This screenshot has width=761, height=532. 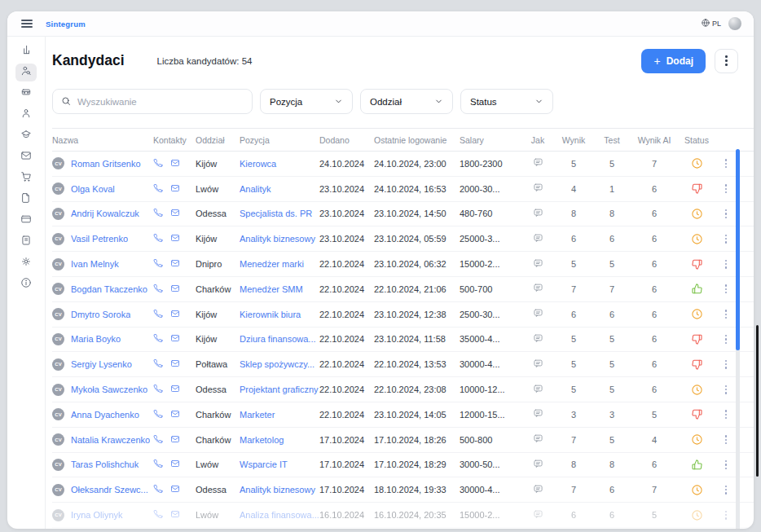 What do you see at coordinates (758, 401) in the screenshot?
I see `os-scrollbar-thumb` at bounding box center [758, 401].